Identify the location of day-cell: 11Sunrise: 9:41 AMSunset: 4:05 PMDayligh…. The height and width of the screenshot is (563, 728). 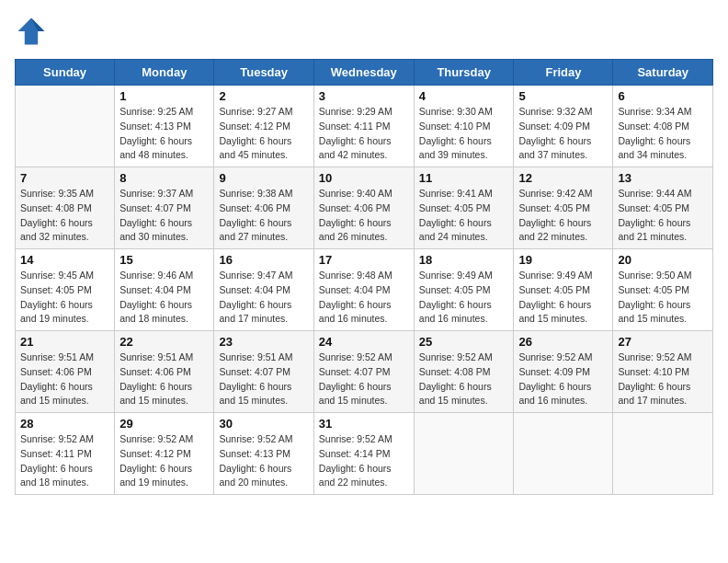
(463, 208).